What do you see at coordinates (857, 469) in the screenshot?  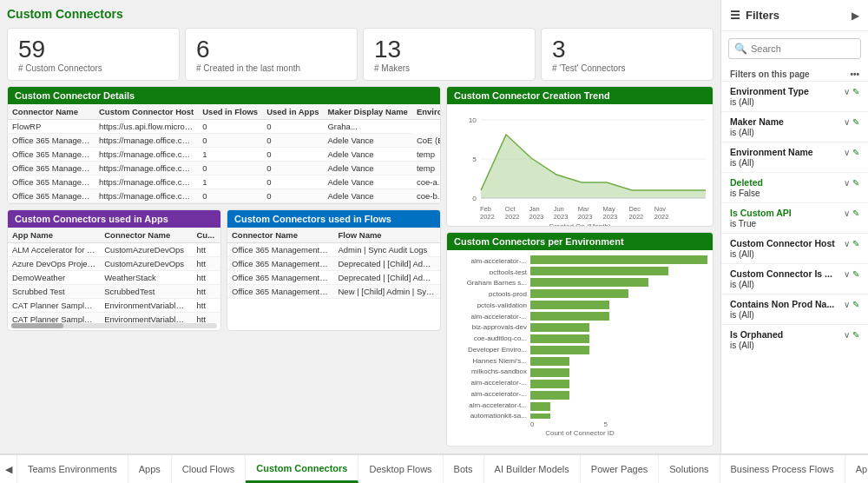 I see `tab-app...: App...` at bounding box center [857, 469].